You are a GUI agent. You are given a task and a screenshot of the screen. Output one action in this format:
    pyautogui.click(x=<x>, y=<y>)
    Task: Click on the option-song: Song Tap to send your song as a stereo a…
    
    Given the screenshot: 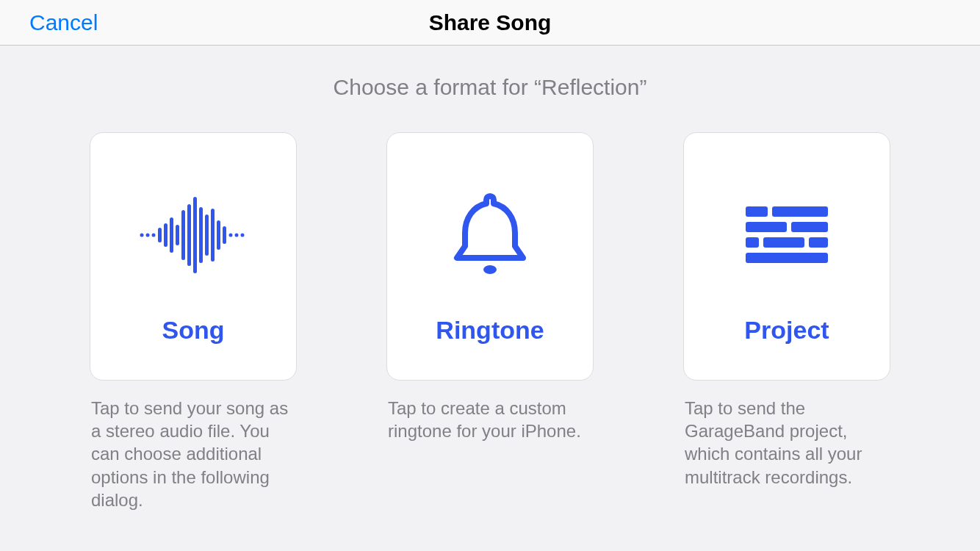 What is the action you would take?
    pyautogui.click(x=193, y=322)
    